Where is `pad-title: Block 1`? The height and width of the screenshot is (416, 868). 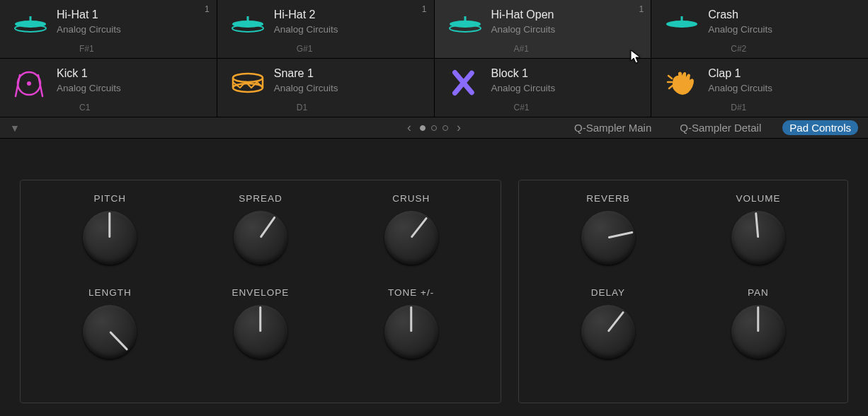 pad-title: Block 1 is located at coordinates (524, 74).